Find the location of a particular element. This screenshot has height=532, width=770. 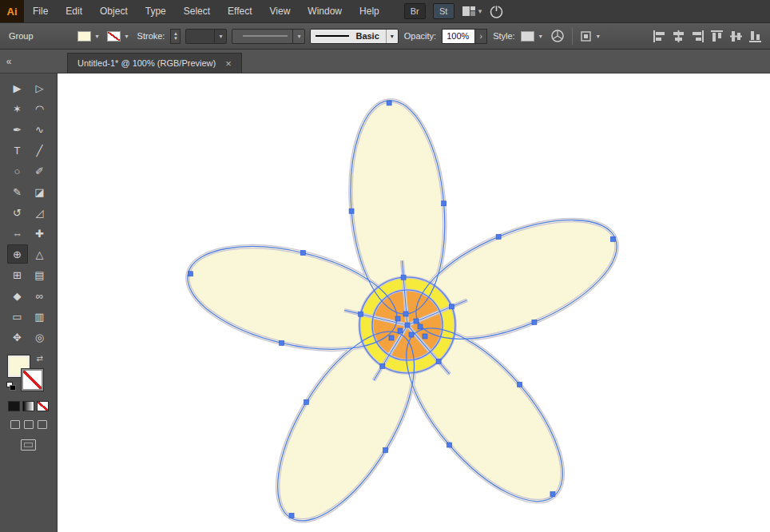

menu-file: File is located at coordinates (40, 11).